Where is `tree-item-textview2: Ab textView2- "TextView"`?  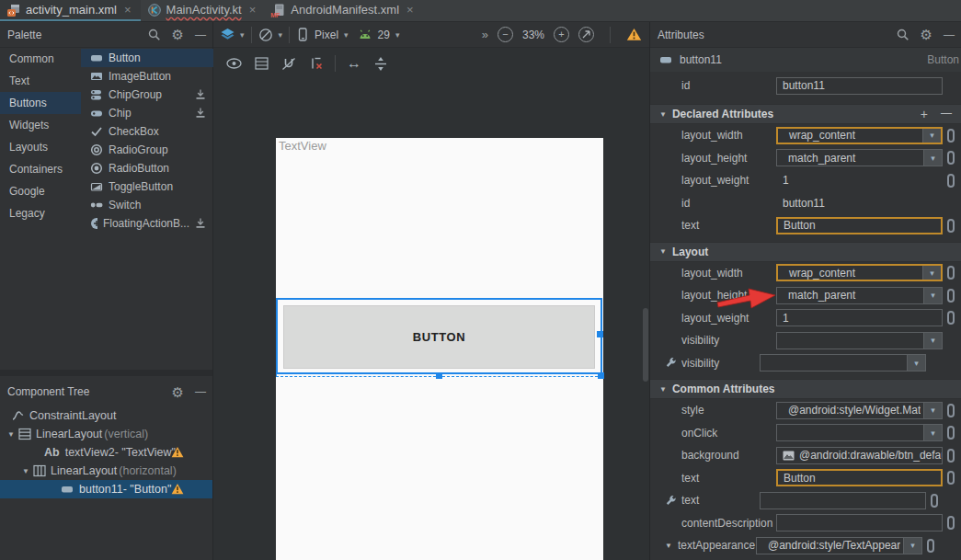
tree-item-textview2: Ab textView2- "TextView" is located at coordinates (107, 452).